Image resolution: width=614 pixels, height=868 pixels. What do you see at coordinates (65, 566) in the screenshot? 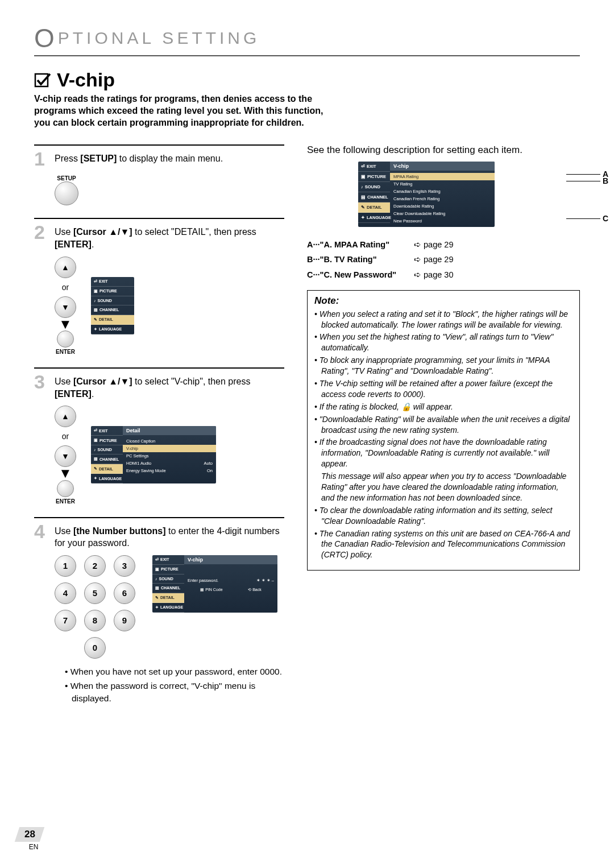
I see `num-button: 1` at bounding box center [65, 566].